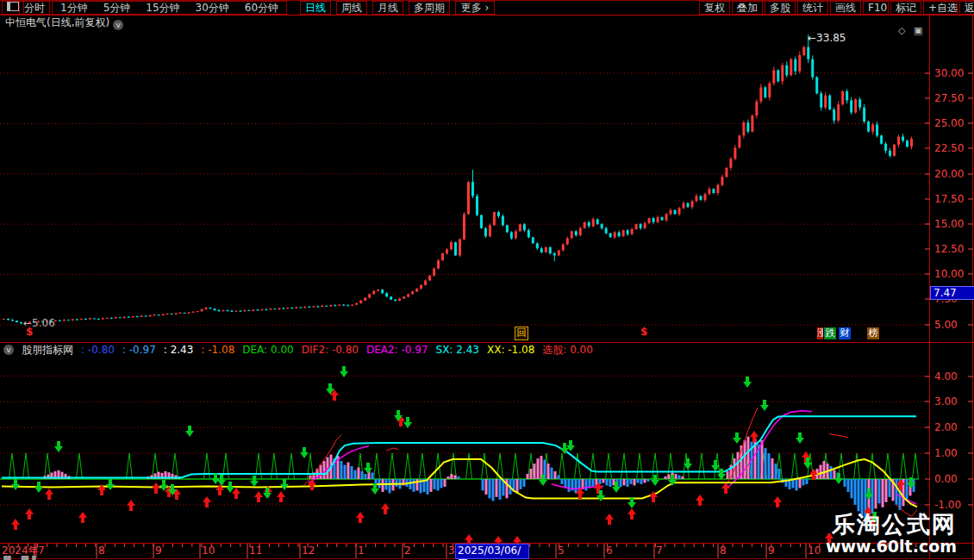 This screenshot has height=560, width=974. I want to click on indicator-header: v 股朋指标网 : -0.80: -0.97: 2.43: -1.08DEA: …, so click(298, 350).